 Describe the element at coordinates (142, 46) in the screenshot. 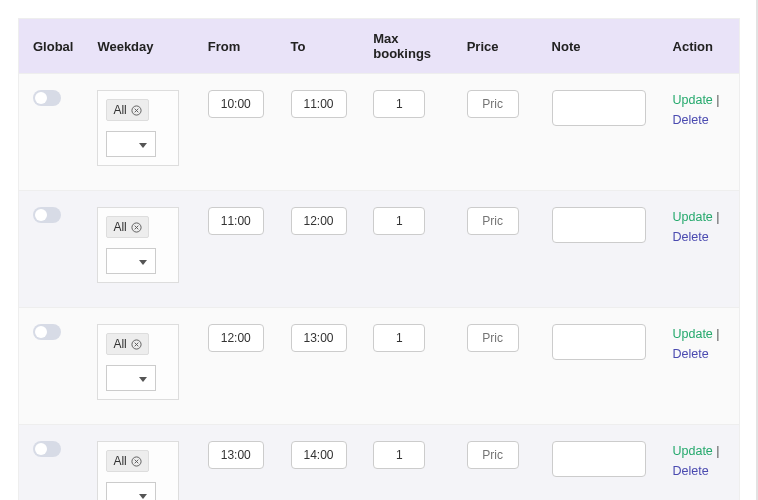

I see `header-weekday: Weekday` at that location.